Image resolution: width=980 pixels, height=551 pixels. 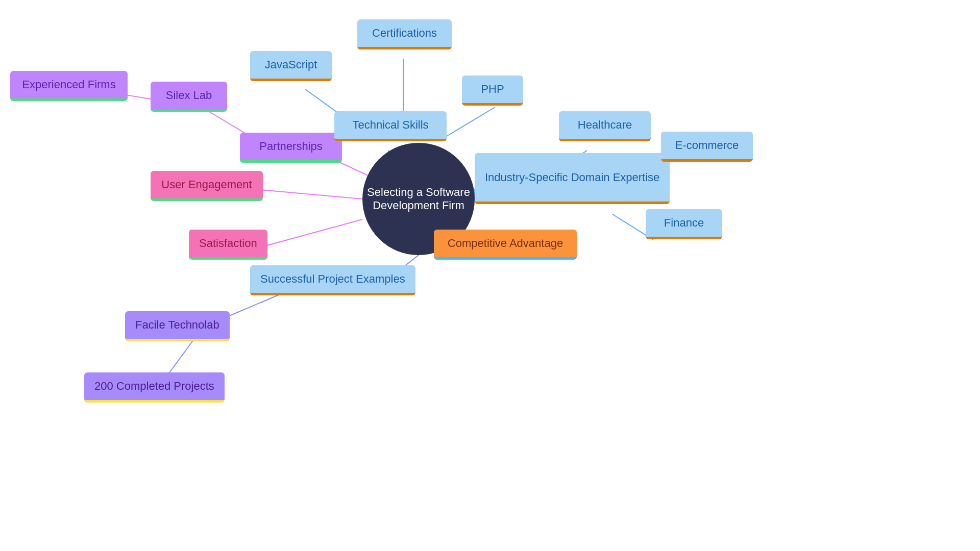 I want to click on satisfaction-node: Satisfaction, so click(x=228, y=245).